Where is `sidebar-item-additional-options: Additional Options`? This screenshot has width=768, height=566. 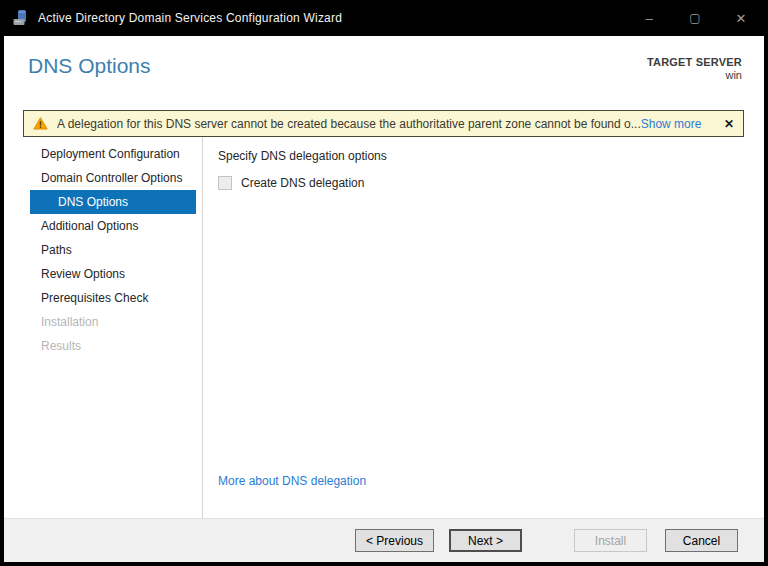 sidebar-item-additional-options: Additional Options is located at coordinates (103, 226).